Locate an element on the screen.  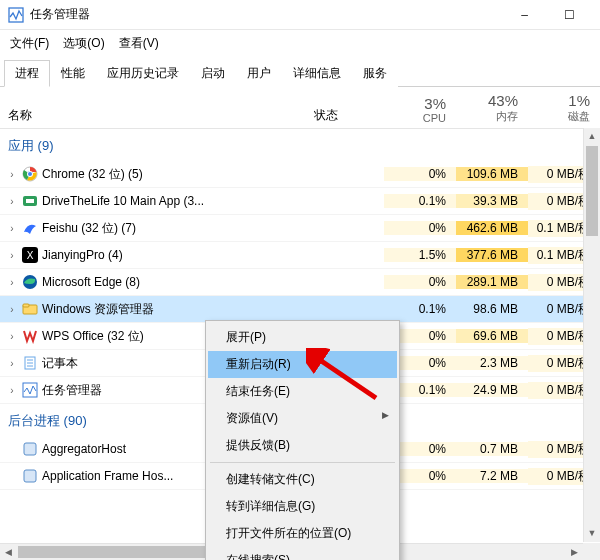
cell-name: ›Feishu (32 位) (7) is located at coordinates (157, 228).